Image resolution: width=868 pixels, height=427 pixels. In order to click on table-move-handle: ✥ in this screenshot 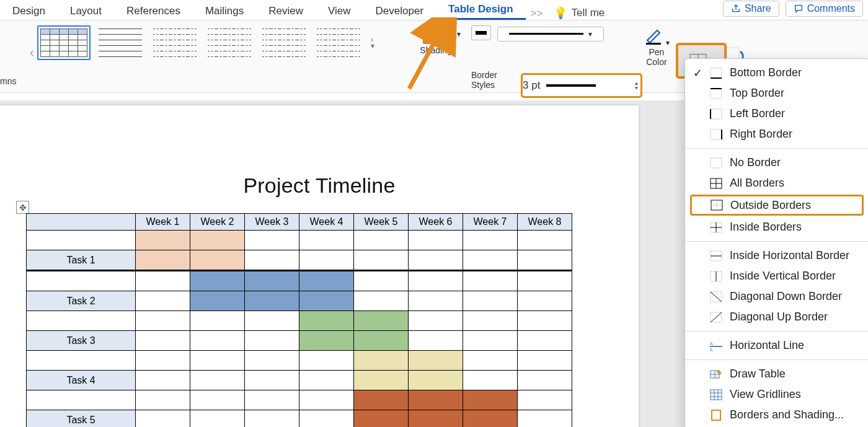, I will do `click(22, 207)`.